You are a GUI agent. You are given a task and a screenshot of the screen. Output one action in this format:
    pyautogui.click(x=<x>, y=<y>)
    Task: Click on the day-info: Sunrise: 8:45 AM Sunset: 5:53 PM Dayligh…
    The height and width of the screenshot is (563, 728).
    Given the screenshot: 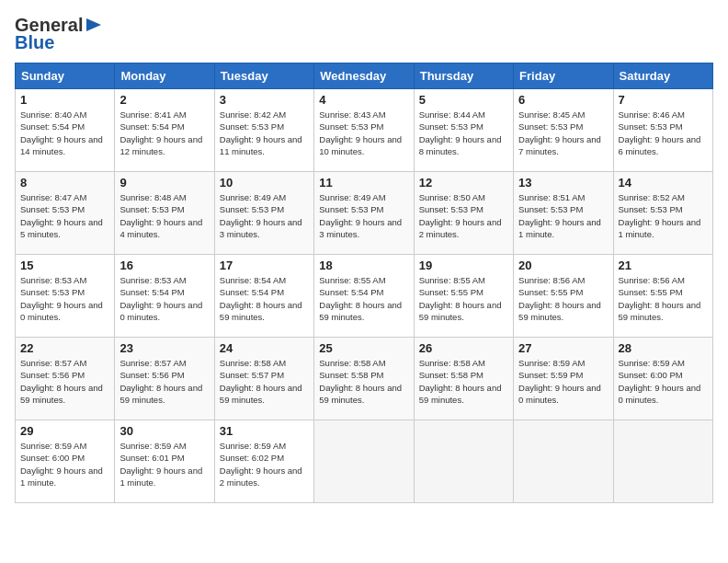 What is the action you would take?
    pyautogui.click(x=563, y=132)
    